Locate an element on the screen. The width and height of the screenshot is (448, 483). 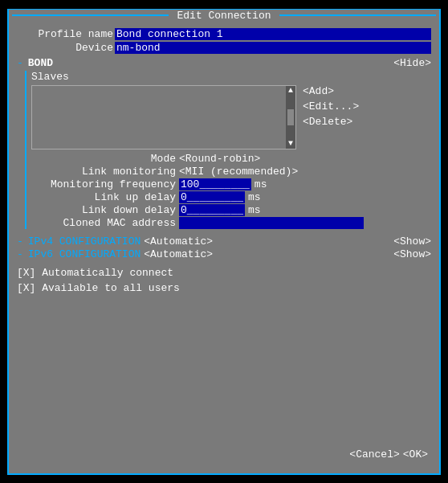
auto-connect-label: [X] Automatically connect is located at coordinates (95, 273).